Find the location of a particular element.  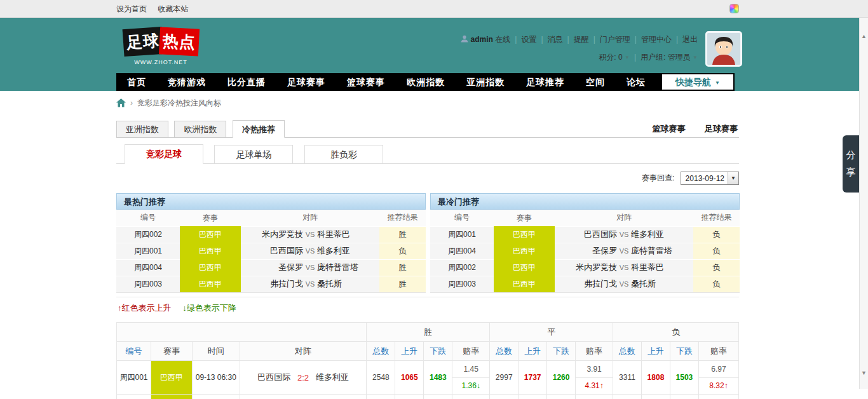

nav-football-matches: 足球赛事 is located at coordinates (306, 82).